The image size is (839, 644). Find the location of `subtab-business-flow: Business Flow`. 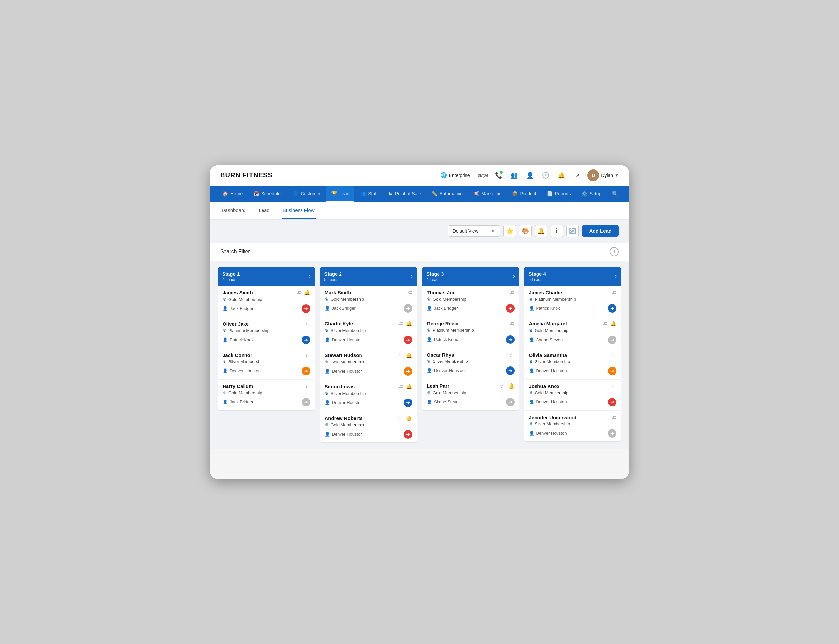

subtab-business-flow: Business Flow is located at coordinates (299, 211).